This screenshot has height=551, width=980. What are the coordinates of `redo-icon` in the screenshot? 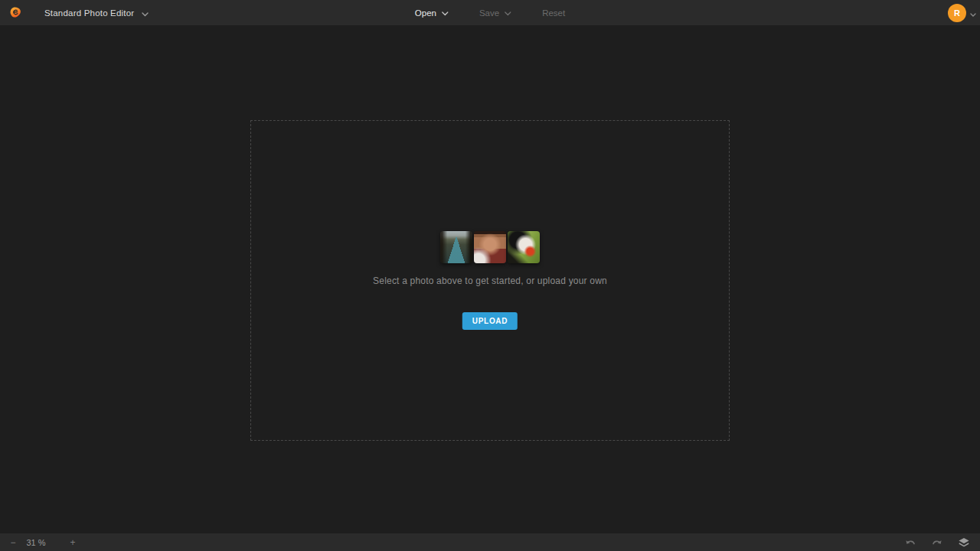 It's located at (937, 543).